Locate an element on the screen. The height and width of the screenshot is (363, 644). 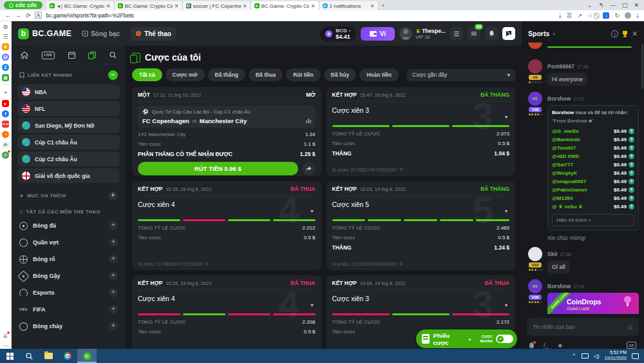
bell-icon is located at coordinates (491, 34).